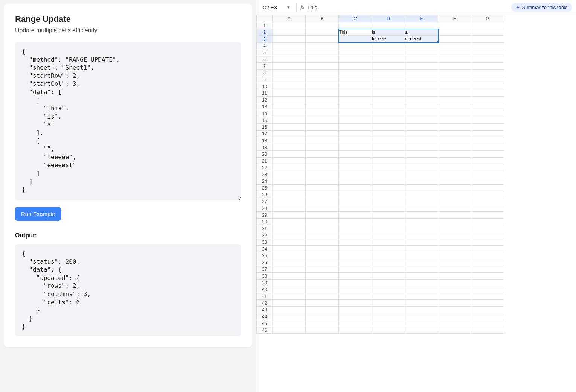 The height and width of the screenshot is (392, 576). What do you see at coordinates (455, 229) in the screenshot?
I see `cell-F31` at bounding box center [455, 229].